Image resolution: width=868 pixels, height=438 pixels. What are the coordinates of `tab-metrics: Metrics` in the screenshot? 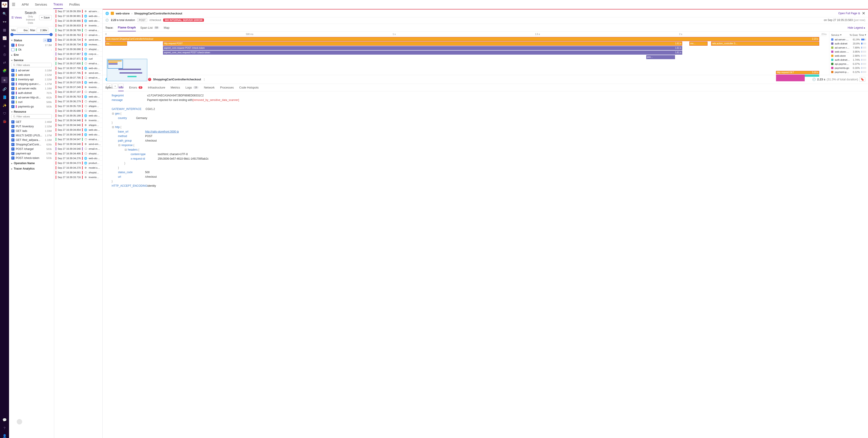 It's located at (175, 88).